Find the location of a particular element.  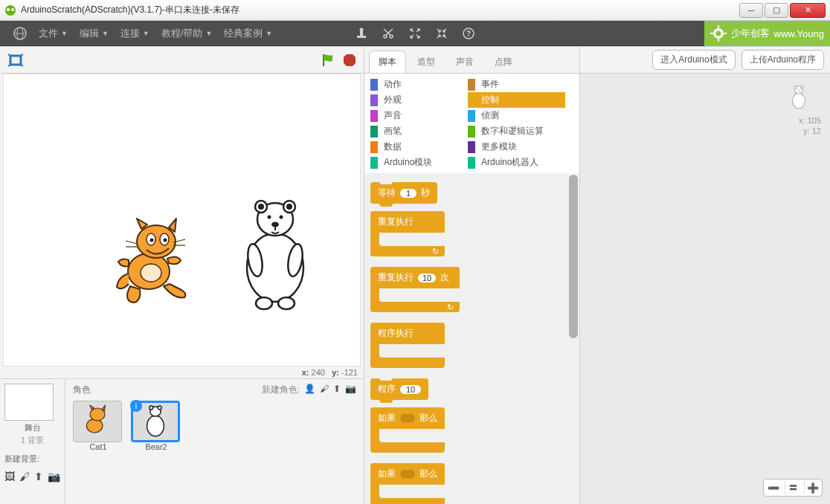

upload-sprite-icon: ⬆ is located at coordinates (337, 390).